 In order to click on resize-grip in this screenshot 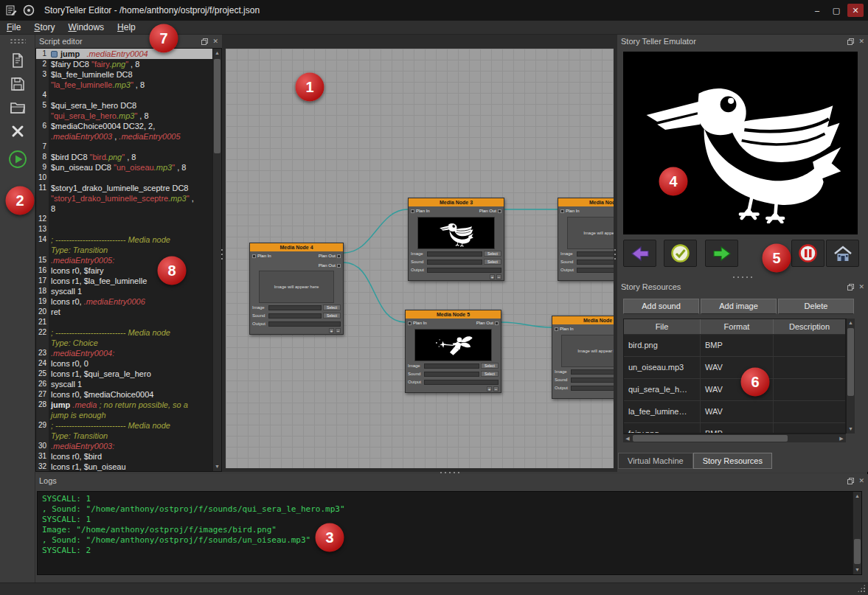, I will do `click(861, 588)`.